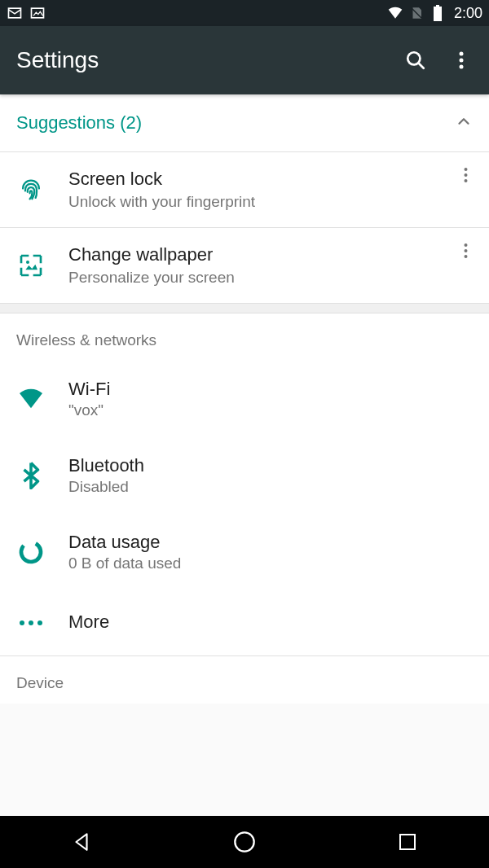 This screenshot has width=489, height=868. Describe the element at coordinates (244, 842) in the screenshot. I see `home-icon` at that location.